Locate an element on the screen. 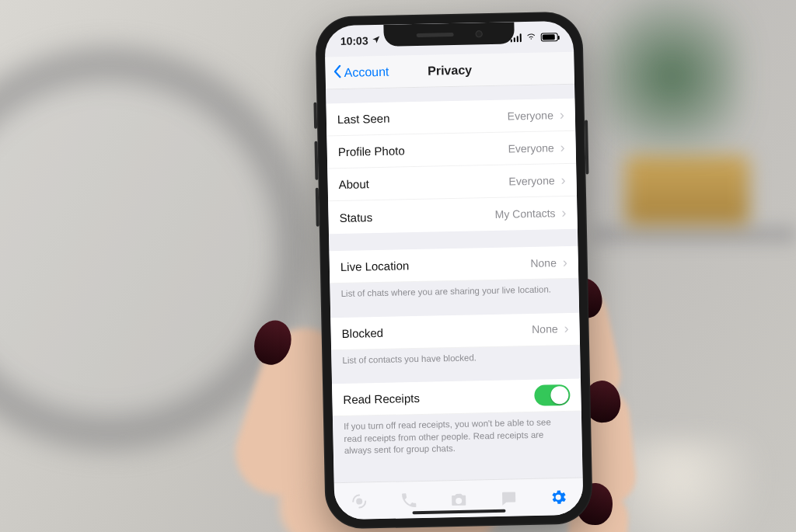 This screenshot has width=796, height=532. row-status: Status My Contacts› is located at coordinates (452, 216).